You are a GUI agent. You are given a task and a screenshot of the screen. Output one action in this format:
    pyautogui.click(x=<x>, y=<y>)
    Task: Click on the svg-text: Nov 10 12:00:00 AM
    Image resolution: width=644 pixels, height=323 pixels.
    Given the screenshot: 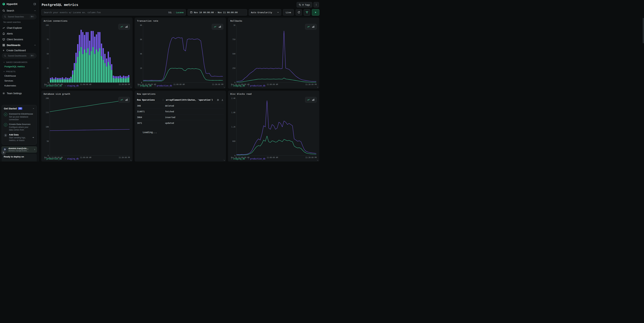 What is the action you would take?
    pyautogui.click(x=240, y=158)
    